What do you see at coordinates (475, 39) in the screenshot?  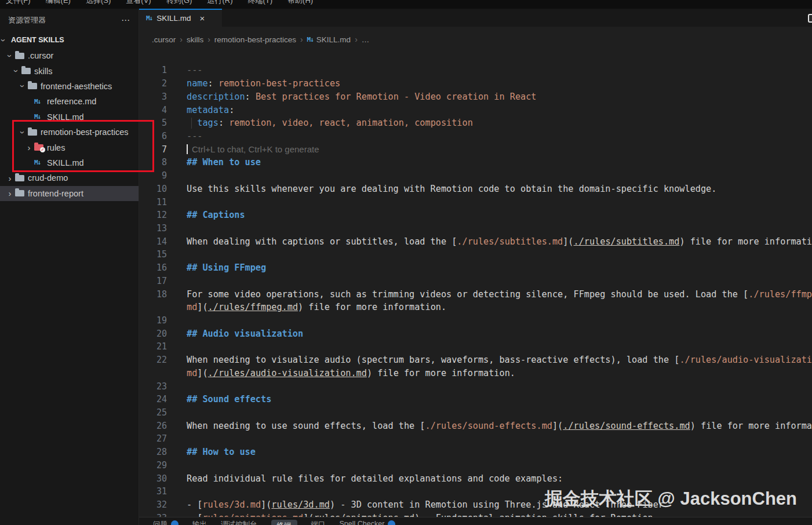 I see `breadcrumb: .cursor›skills›remotion-best-practices›M…` at bounding box center [475, 39].